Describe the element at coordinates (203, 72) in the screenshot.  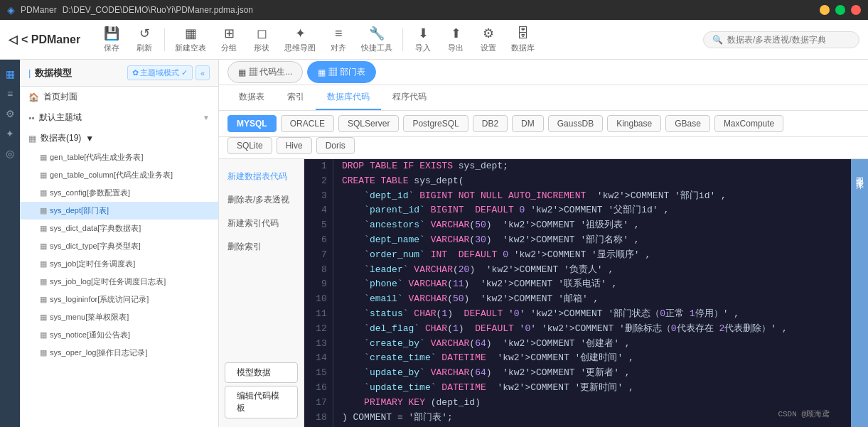
I see `collapse-sidebar-button: «` at that location.